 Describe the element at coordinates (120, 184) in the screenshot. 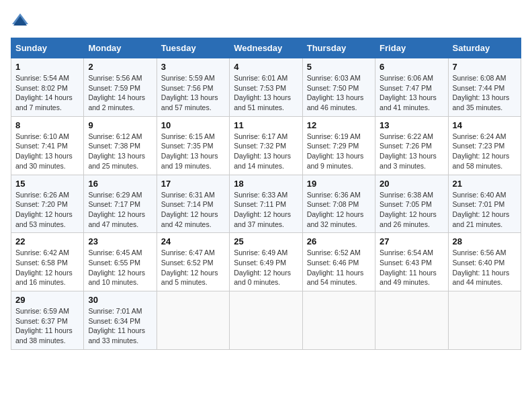

I see `day-number: 16` at that location.